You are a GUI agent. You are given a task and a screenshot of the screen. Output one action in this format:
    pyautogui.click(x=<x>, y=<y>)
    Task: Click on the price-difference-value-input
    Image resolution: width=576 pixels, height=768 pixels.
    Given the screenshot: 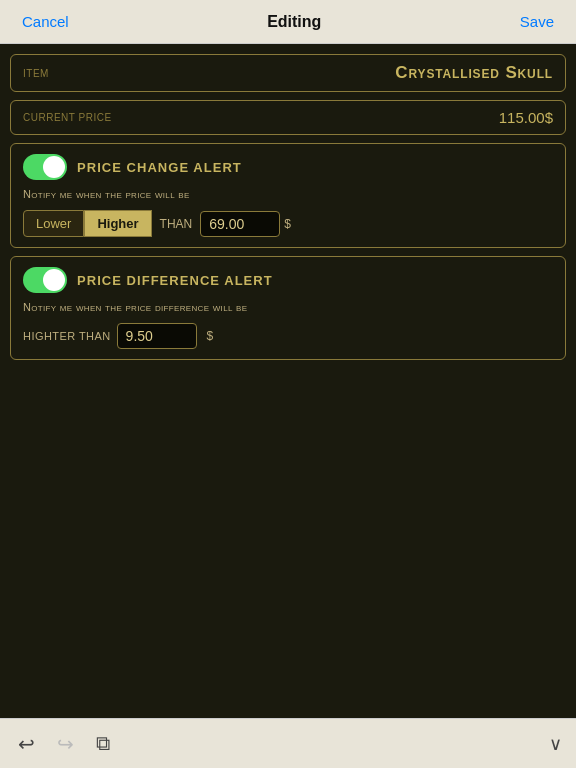 What is the action you would take?
    pyautogui.click(x=157, y=336)
    